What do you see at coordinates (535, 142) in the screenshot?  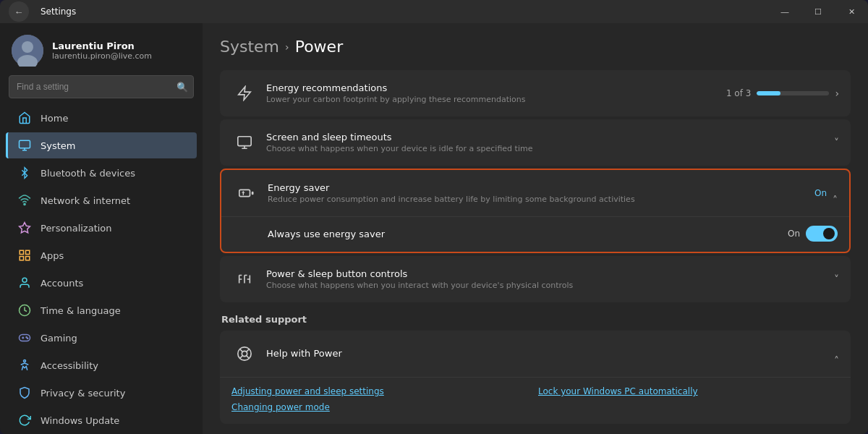 I see `screen-sleep-row: Screen and sleep timeouts Choose what ha…` at bounding box center [535, 142].